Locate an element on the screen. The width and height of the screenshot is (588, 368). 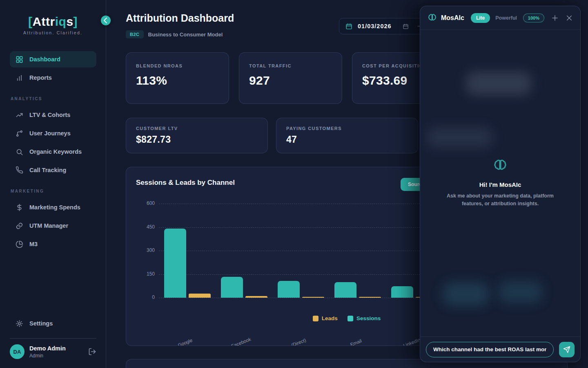
phone-icon is located at coordinates (20, 170).